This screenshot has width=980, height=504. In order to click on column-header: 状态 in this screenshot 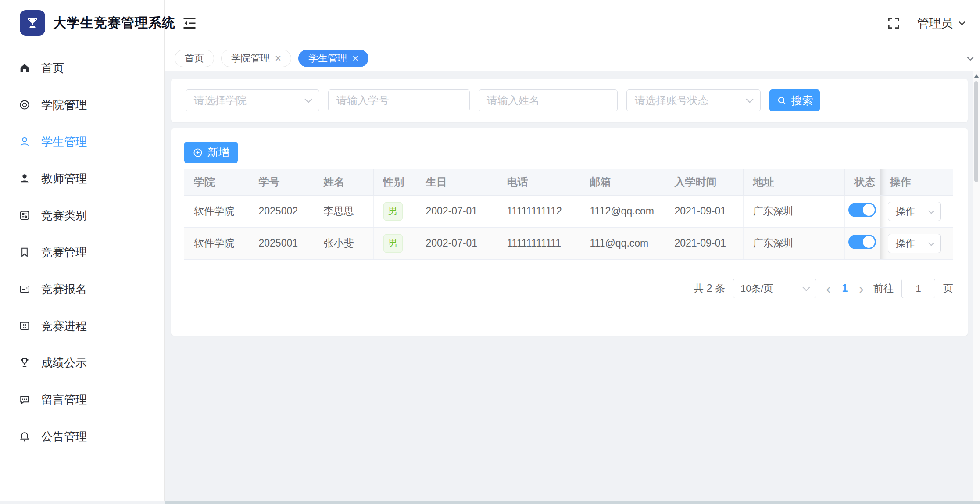, I will do `click(862, 182)`.